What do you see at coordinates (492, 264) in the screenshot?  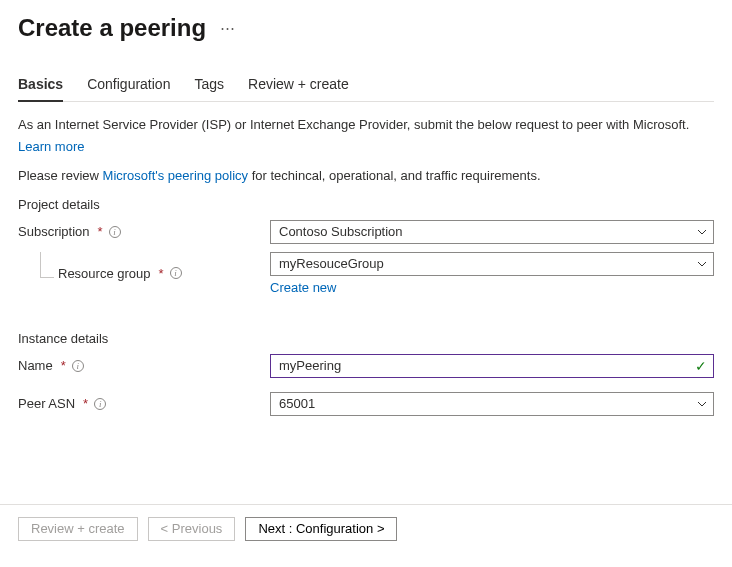 I see `resource-group-select: myResouceGroup` at bounding box center [492, 264].